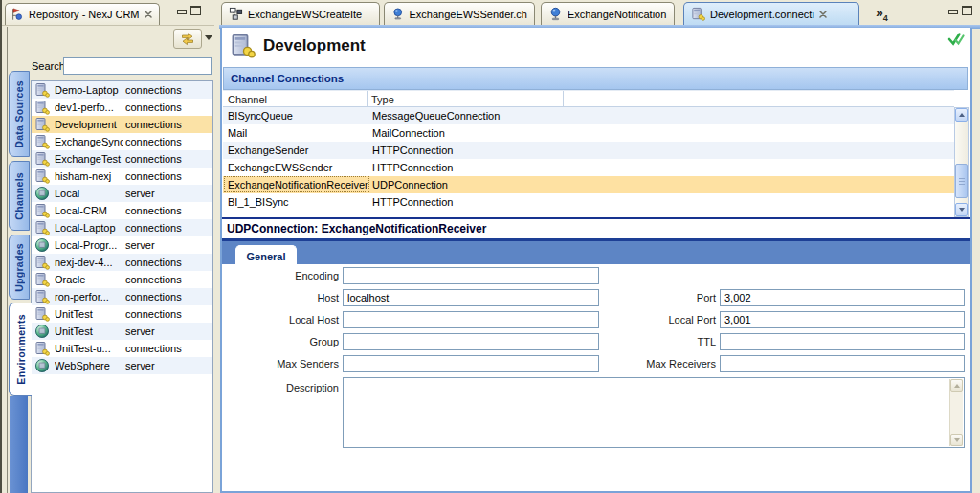  Describe the element at coordinates (17, 14) in the screenshot. I see `repository-icon` at that location.